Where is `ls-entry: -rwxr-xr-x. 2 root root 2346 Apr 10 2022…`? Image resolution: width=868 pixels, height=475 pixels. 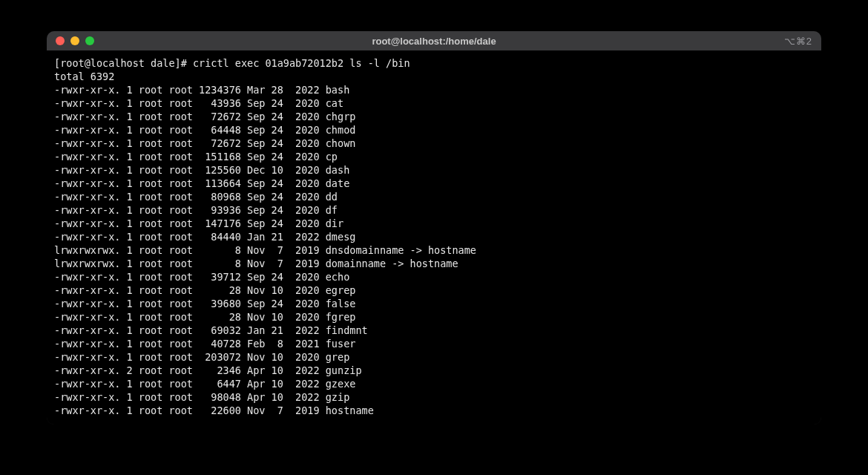 ls-entry: -rwxr-xr-x. 2 root root 2346 Apr 10 2022… is located at coordinates (434, 370).